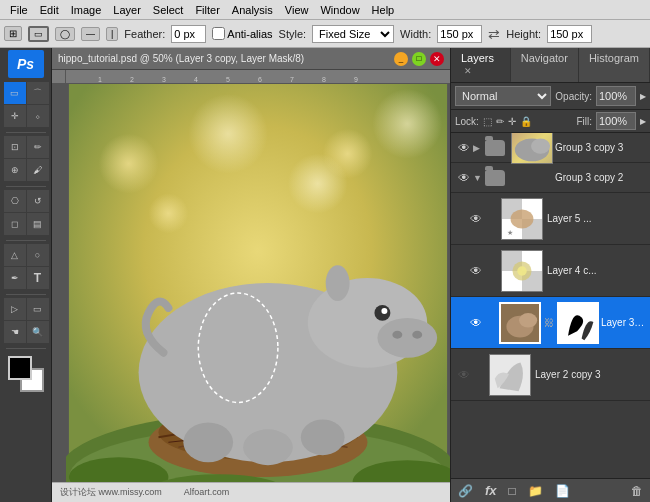 This screenshot has width=650, height=502. I want to click on crop-tool: ⊡, so click(15, 147).